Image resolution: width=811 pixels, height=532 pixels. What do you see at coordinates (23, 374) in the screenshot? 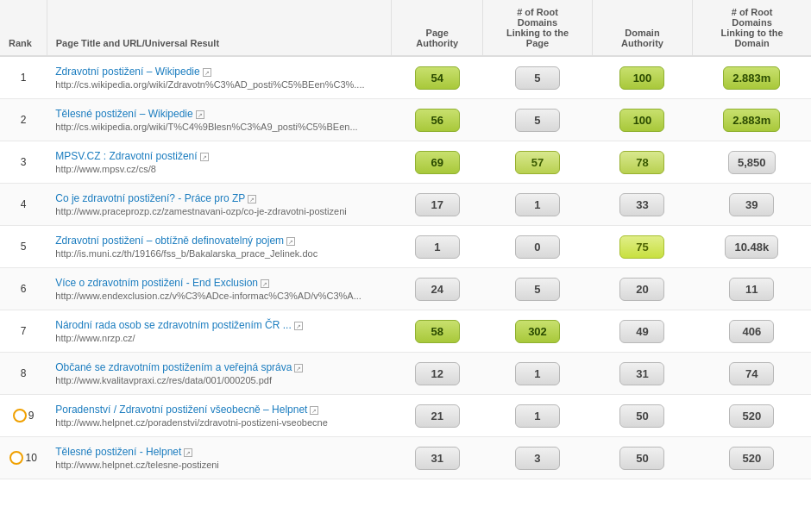
I see `rank-cell: 8` at bounding box center [23, 374].